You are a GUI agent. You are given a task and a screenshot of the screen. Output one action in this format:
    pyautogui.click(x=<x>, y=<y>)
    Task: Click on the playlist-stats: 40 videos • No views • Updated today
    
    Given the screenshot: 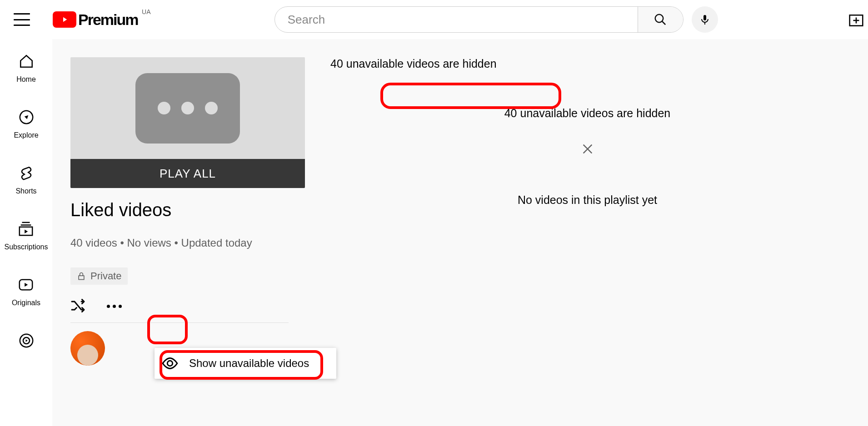 What is the action you would take?
    pyautogui.click(x=180, y=243)
    